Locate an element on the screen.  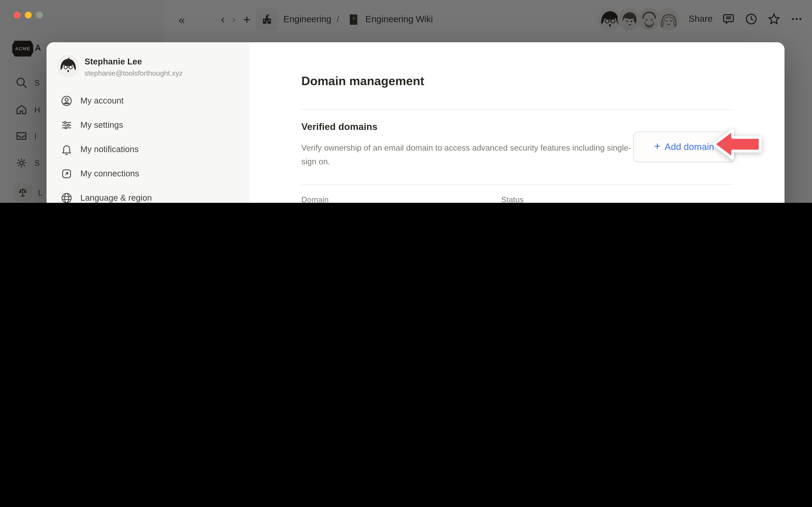
sliders-icon is located at coordinates (66, 125).